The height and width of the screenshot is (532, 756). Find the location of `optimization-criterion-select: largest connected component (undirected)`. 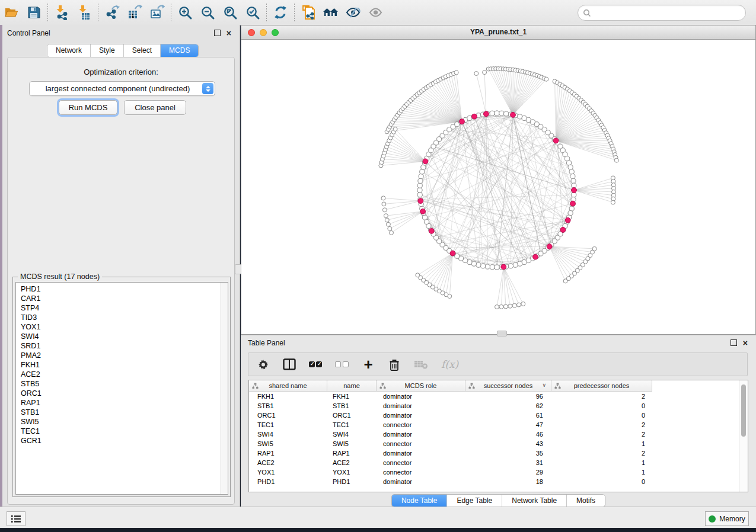

optimization-criterion-select: largest connected component (undirected) is located at coordinates (122, 89).